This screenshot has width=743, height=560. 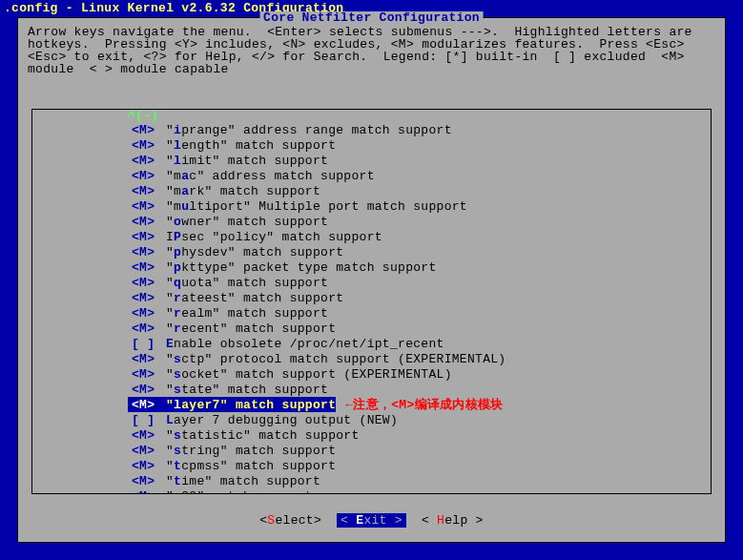 I want to click on option-item: <M>IPsec "policy" match support, so click(x=372, y=237).